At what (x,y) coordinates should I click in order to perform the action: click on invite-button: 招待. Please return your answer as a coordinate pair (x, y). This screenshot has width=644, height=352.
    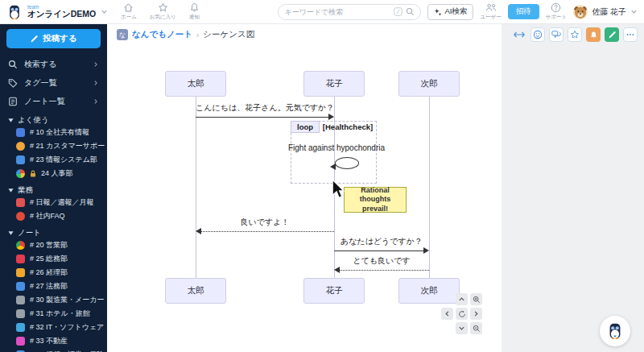
    Looking at the image, I should click on (523, 11).